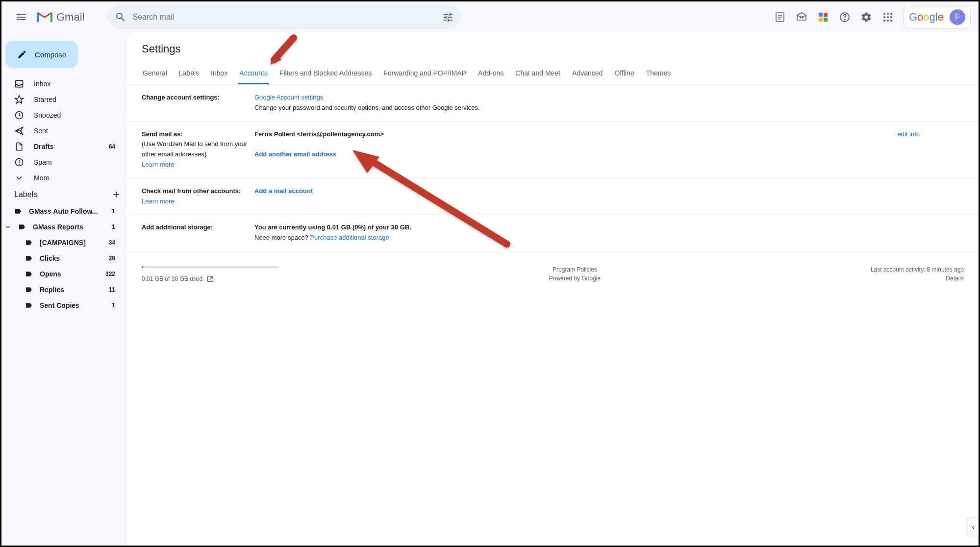 This screenshot has height=547, width=980. Describe the element at coordinates (198, 233) in the screenshot. I see `section-label: Add additional storage:` at that location.